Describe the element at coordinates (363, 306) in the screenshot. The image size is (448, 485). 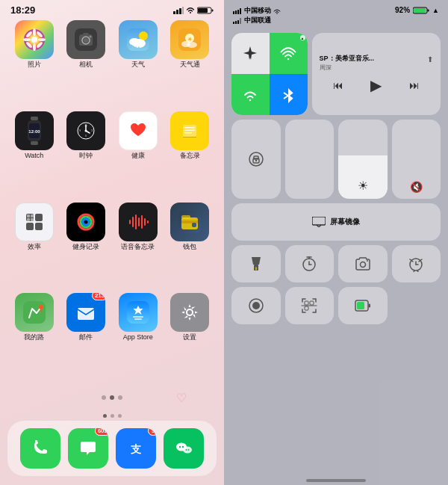
I see `battery-widget-btn` at that location.